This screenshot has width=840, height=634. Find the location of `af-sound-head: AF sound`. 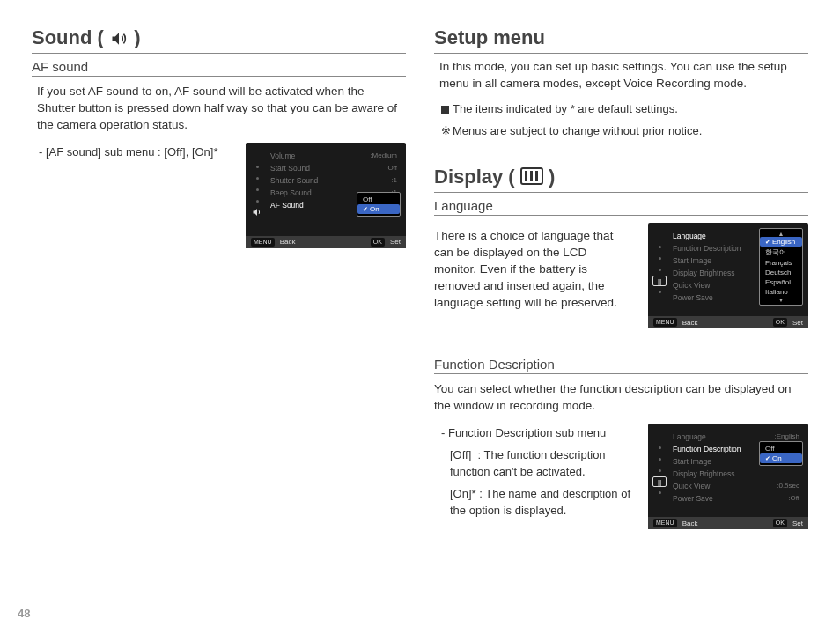

af-sound-head: AF sound is located at coordinates (218, 68).